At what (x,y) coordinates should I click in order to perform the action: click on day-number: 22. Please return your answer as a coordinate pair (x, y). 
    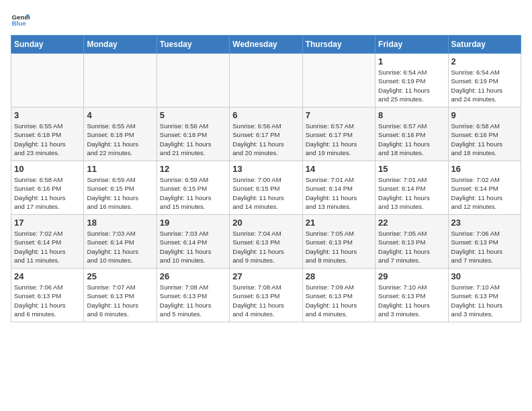
    Looking at the image, I should click on (411, 223).